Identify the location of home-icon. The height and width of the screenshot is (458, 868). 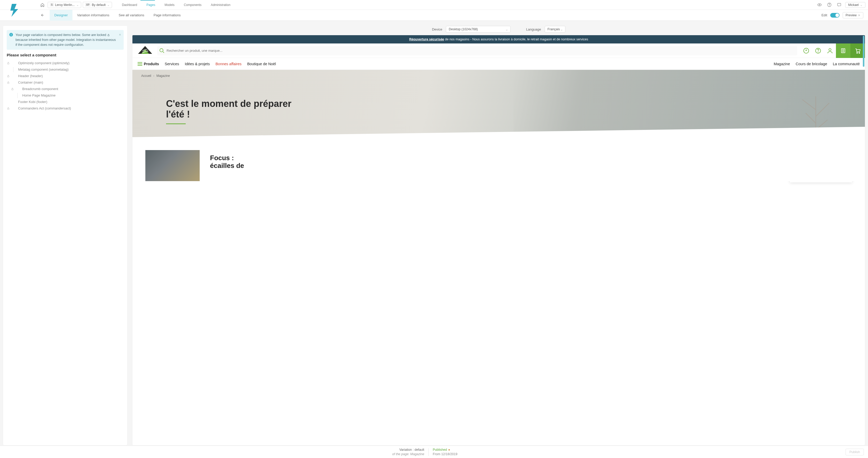
(42, 5).